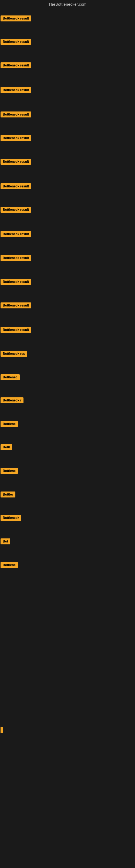  What do you see at coordinates (16, 162) in the screenshot?
I see `bottleneck-badge-7: Bottleneck result` at bounding box center [16, 162].